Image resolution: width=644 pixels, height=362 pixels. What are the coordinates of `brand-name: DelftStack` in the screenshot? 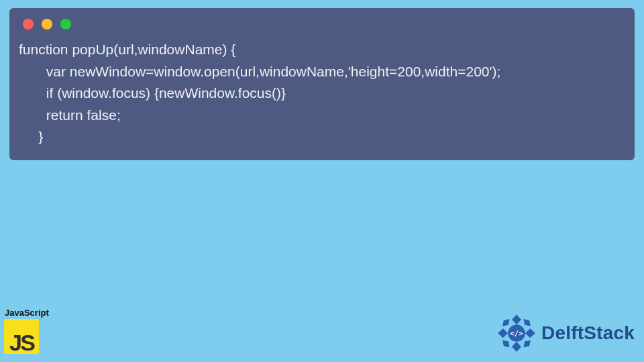 It's located at (588, 333).